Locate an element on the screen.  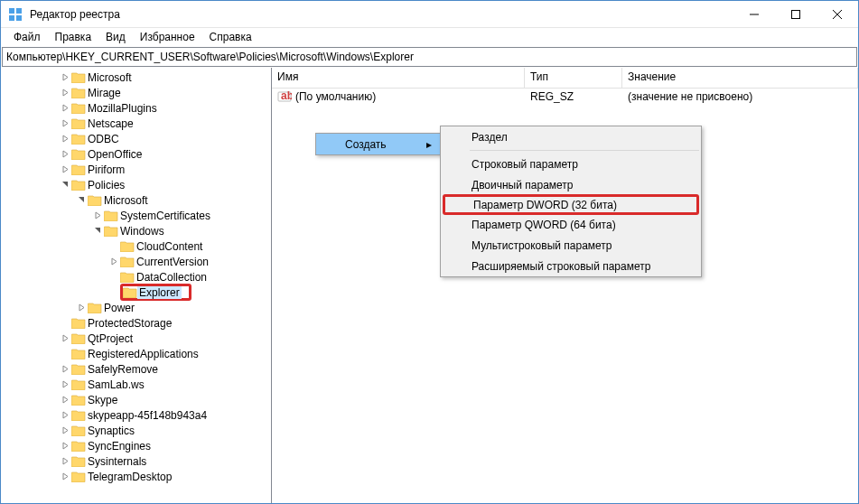
tree-label: CloudContent is located at coordinates (170, 247).